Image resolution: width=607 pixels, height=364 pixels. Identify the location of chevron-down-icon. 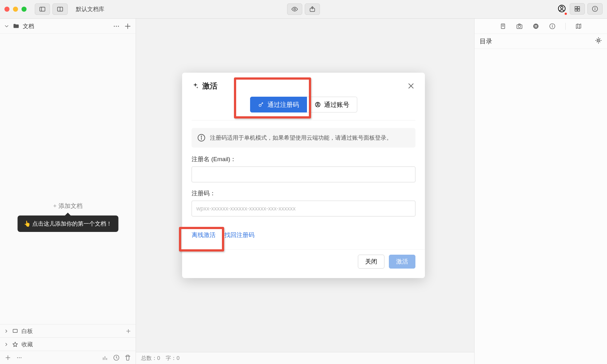
(7, 26).